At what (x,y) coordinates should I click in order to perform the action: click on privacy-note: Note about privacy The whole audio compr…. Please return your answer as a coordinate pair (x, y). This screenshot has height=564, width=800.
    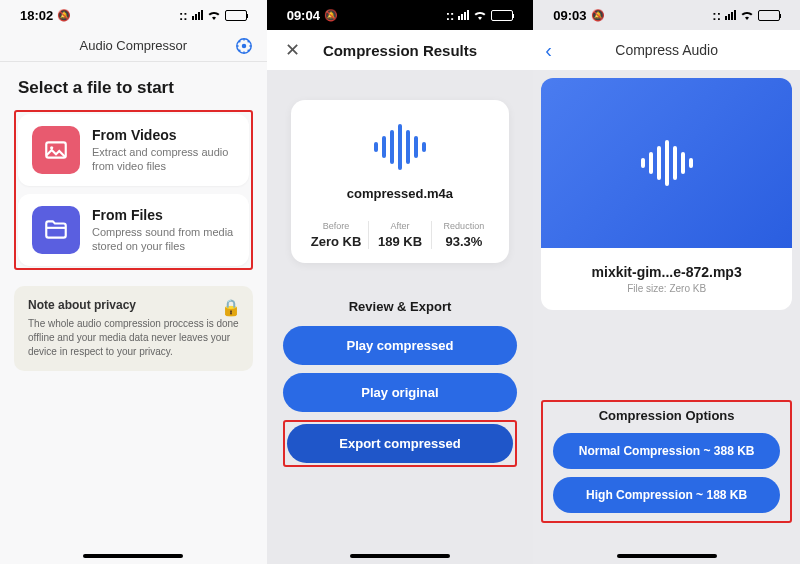
    Looking at the image, I should click on (134, 328).